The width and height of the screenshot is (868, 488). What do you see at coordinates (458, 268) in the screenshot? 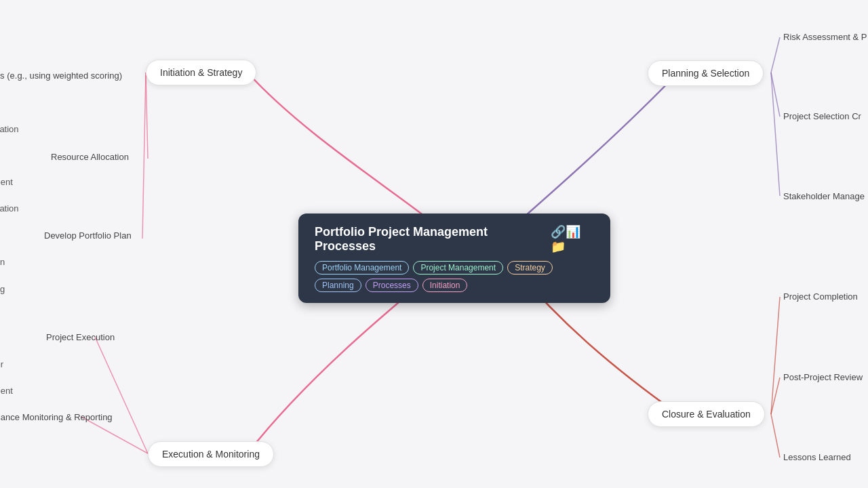
I see `tag-project-management: Project Management` at bounding box center [458, 268].